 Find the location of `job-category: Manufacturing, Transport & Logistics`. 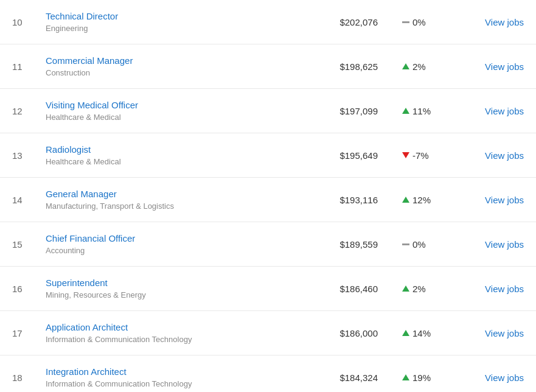

job-category: Manufacturing, Transport & Logistics is located at coordinates (110, 206).